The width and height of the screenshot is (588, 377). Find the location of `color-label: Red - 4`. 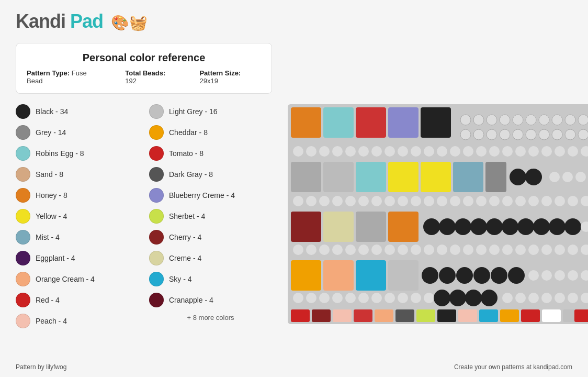

color-label: Red - 4 is located at coordinates (48, 300).